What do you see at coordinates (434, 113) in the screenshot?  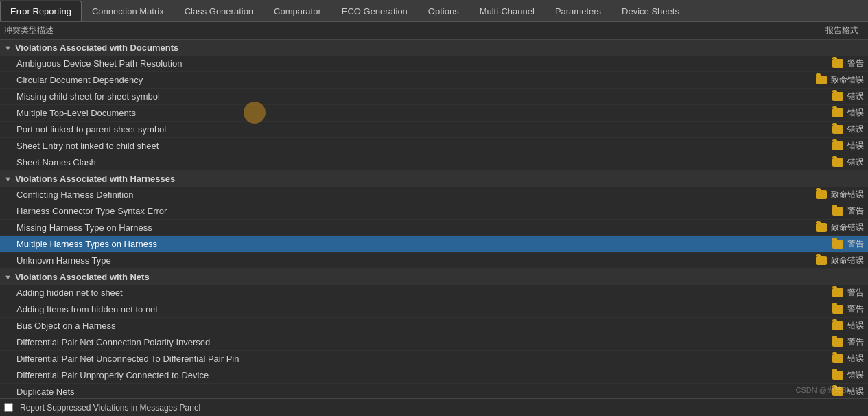 I see `list-item: Multiple Top-Level Documents错误` at bounding box center [434, 113].